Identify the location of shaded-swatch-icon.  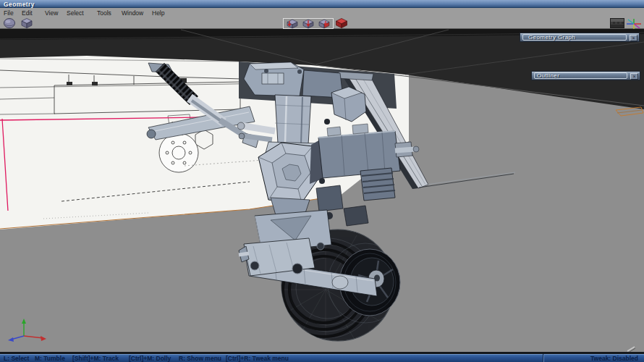
(617, 23).